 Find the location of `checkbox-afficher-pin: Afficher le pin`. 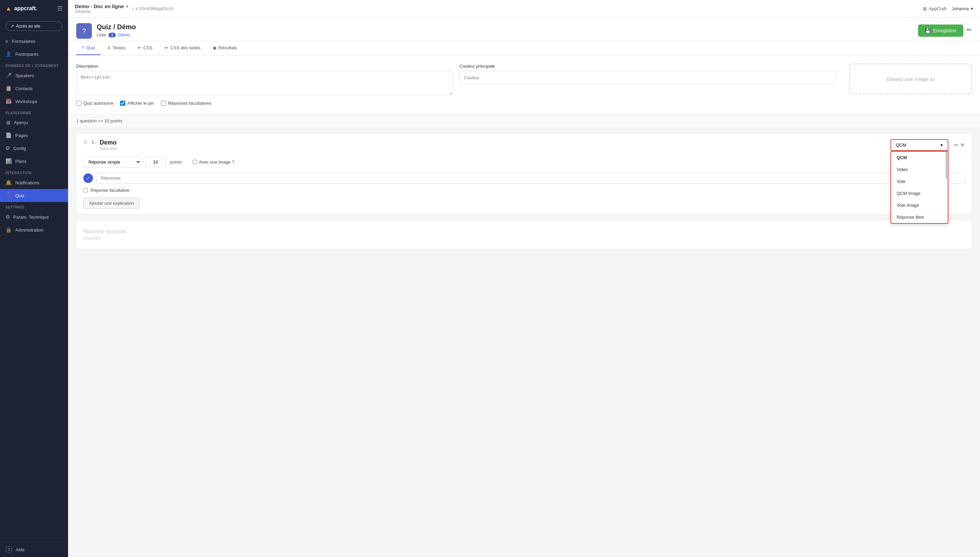

checkbox-afficher-pin: Afficher le pin is located at coordinates (137, 103).